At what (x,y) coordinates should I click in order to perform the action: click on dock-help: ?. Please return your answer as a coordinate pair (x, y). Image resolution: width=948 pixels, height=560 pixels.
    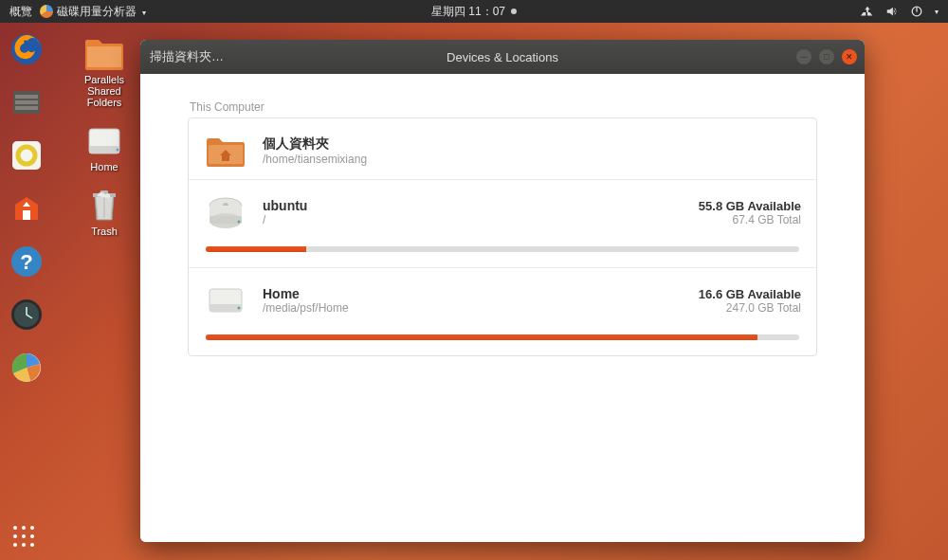
    Looking at the image, I should click on (27, 262).